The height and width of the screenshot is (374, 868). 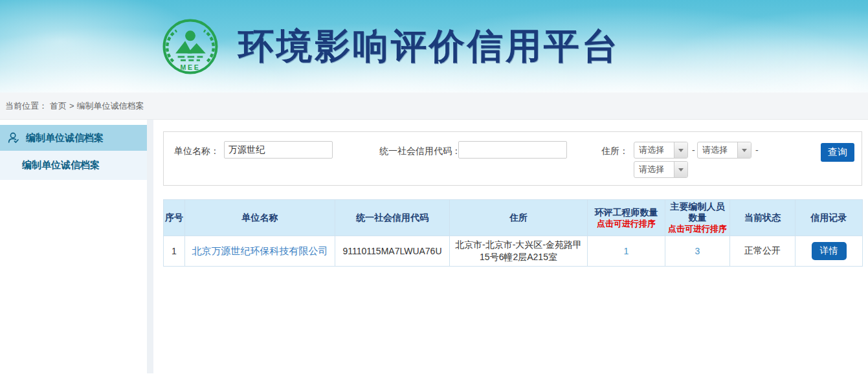 What do you see at coordinates (74, 138) in the screenshot?
I see `sidebar-section-credit-archive: 编制单位诚信档案` at bounding box center [74, 138].